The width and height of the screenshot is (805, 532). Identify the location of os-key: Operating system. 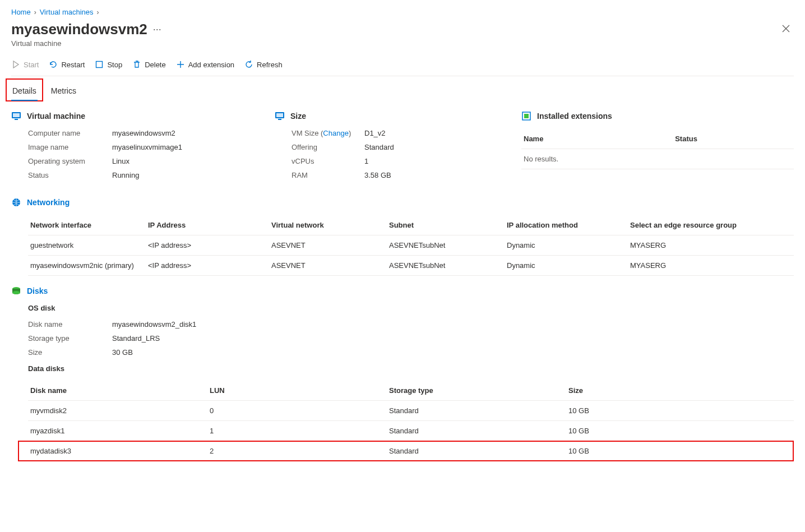
(70, 161).